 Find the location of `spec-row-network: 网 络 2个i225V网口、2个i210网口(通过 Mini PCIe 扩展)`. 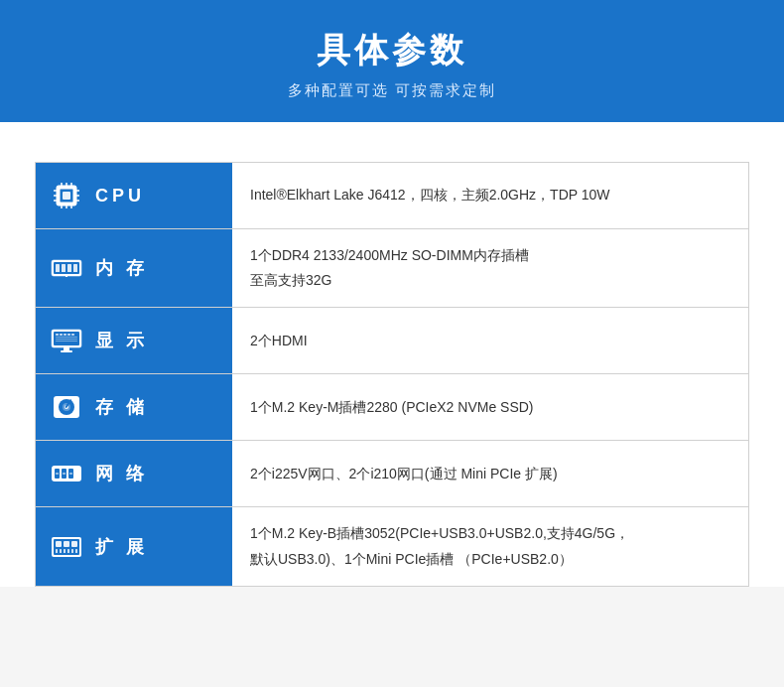

spec-row-network: 网 络 2个i225V网口、2个i210网口(通过 Mini PCIe 扩展) is located at coordinates (392, 475).